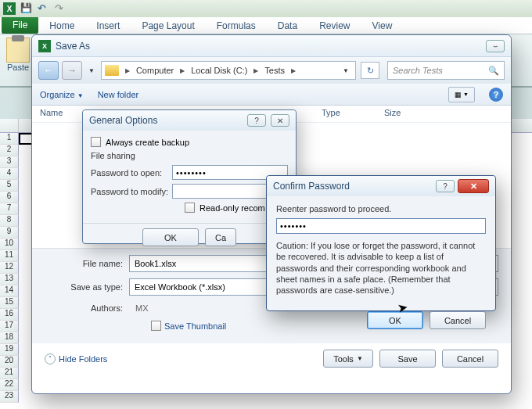 This screenshot has width=532, height=409. I want to click on tab-data: Data, so click(288, 25).